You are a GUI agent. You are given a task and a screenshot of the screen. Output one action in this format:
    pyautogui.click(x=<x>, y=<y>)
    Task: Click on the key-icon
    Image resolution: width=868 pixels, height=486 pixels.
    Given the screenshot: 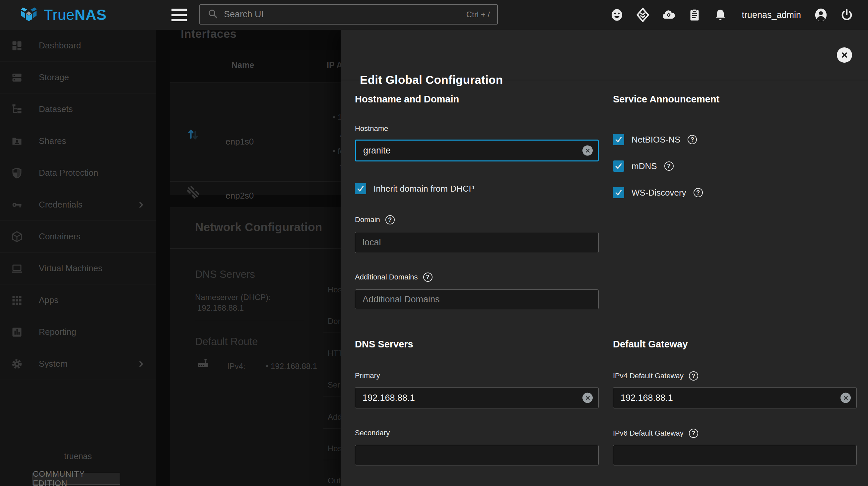 What is the action you would take?
    pyautogui.click(x=17, y=205)
    